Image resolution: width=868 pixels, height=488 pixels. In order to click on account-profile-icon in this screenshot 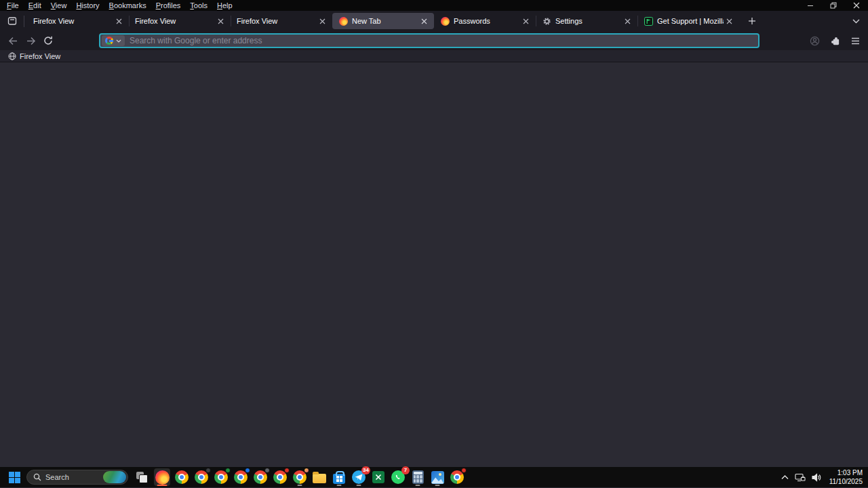, I will do `click(814, 41)`.